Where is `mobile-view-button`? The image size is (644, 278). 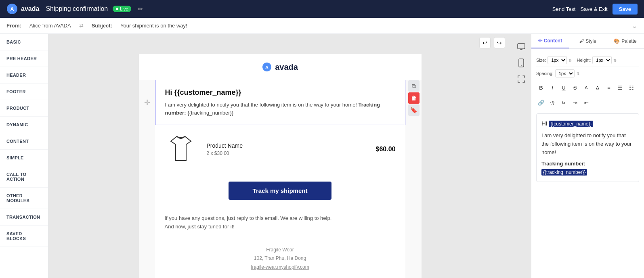 mobile-view-button is located at coordinates (521, 63).